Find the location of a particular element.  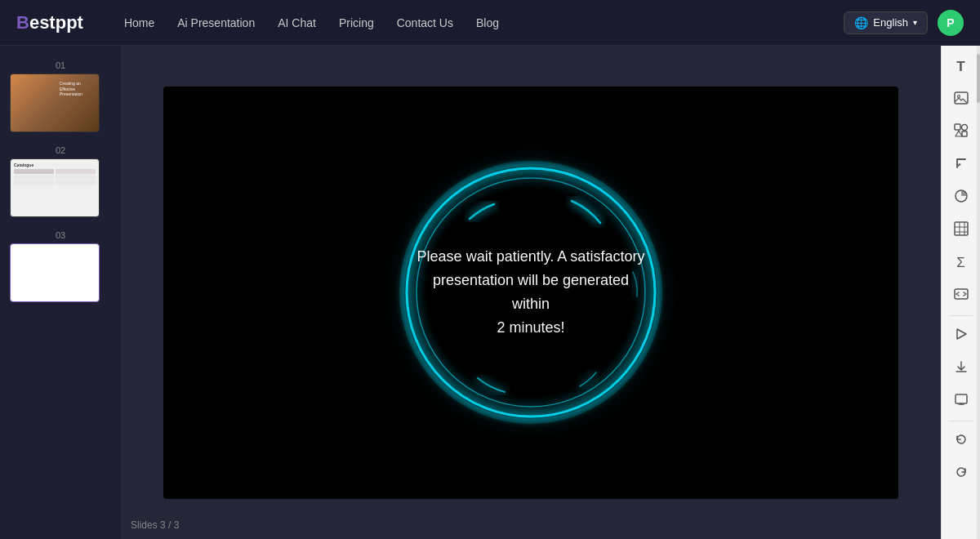

nav-ai-presentation: Ai Presentation is located at coordinates (216, 23).